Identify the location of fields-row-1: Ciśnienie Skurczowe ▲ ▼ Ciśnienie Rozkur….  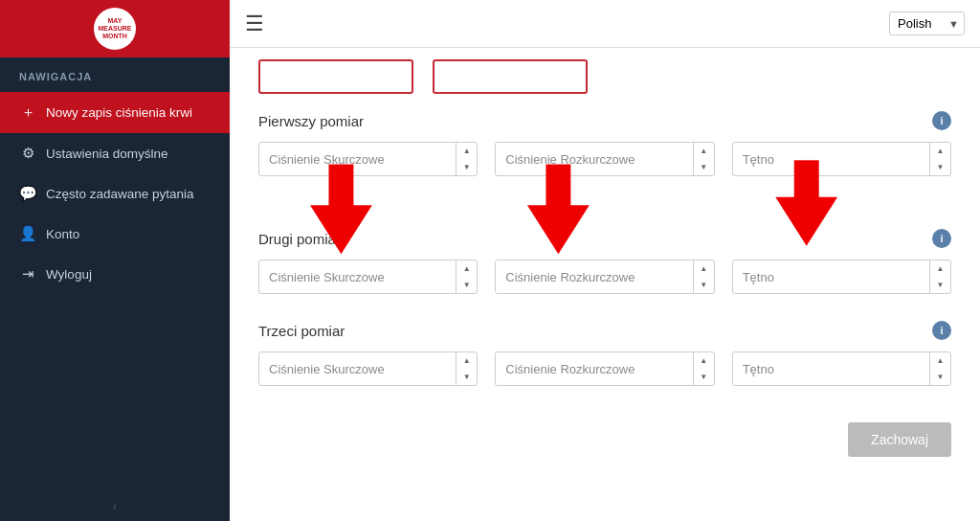
(605, 159).